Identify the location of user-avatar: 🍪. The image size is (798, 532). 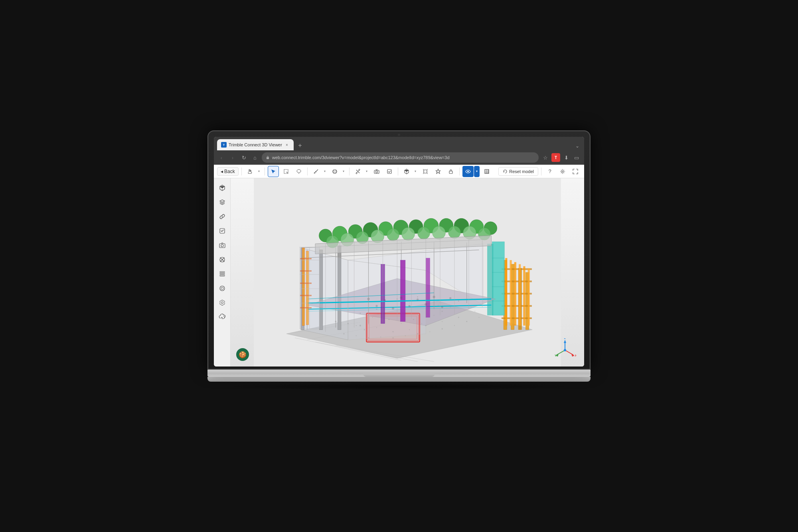
(243, 355).